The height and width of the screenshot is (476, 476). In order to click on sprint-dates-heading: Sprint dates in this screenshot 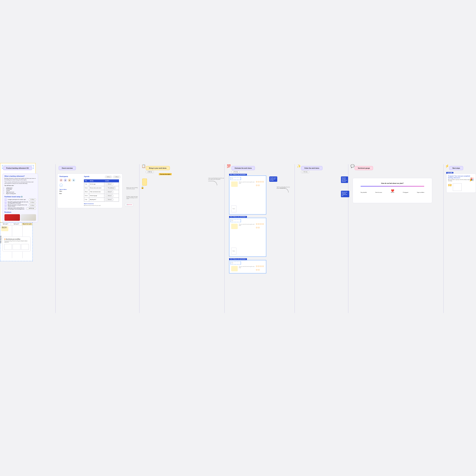, I will do `click(70, 189)`.